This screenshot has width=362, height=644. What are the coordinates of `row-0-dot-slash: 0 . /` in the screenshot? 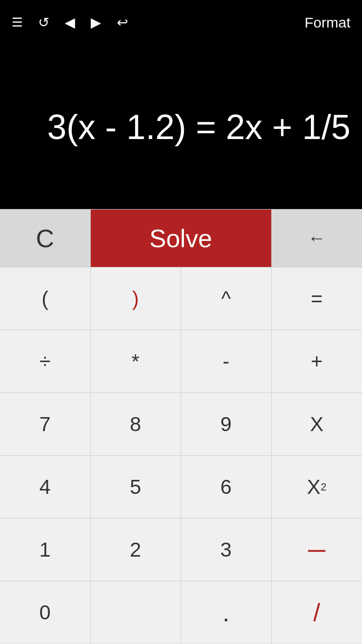 It's located at (181, 612).